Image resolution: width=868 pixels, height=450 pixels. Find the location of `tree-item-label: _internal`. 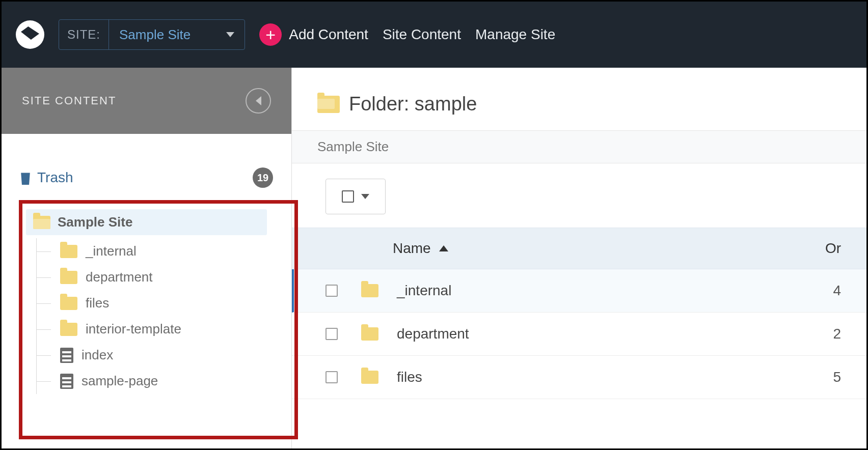

tree-item-label: _internal is located at coordinates (111, 251).